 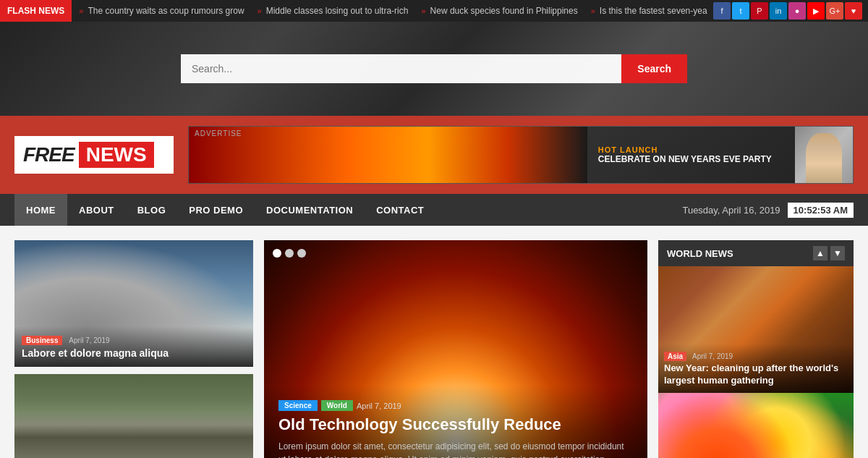 I want to click on arrow-icon-1: », so click(x=81, y=11).